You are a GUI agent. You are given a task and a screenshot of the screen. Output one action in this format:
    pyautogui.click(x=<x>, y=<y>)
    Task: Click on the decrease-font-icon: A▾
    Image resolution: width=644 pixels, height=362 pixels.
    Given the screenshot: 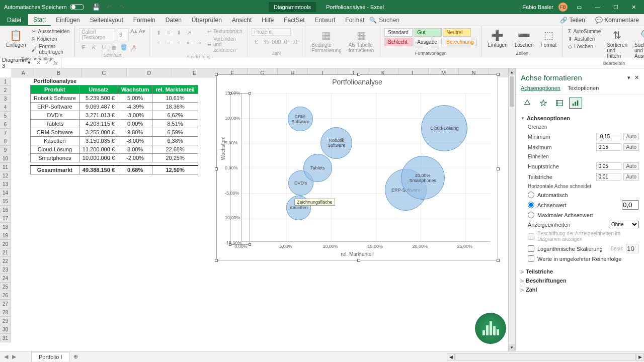 What is the action you would take?
    pyautogui.click(x=142, y=35)
    